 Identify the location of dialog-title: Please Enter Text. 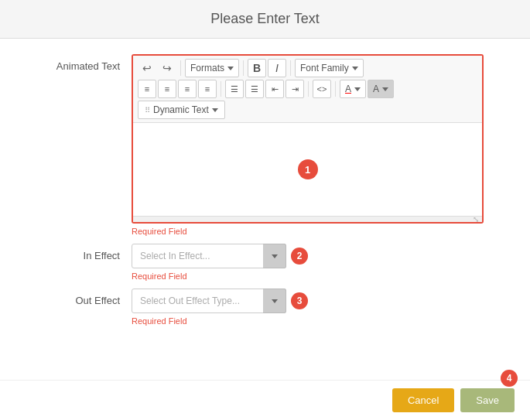
(265, 19).